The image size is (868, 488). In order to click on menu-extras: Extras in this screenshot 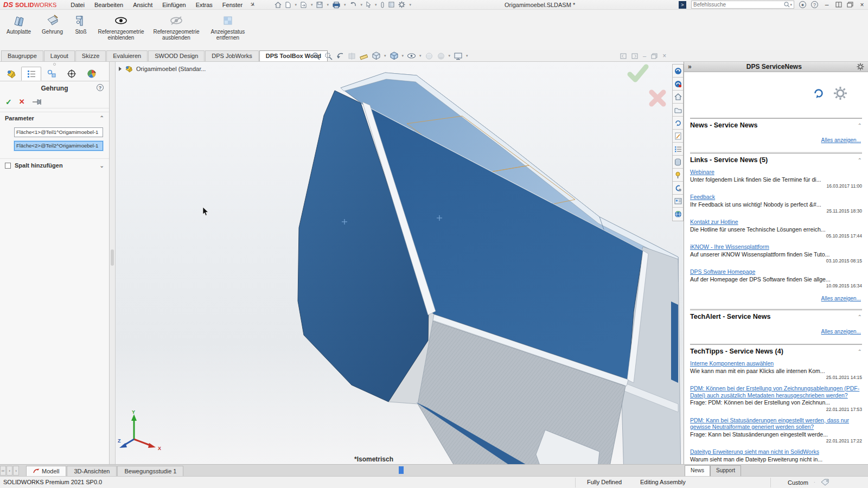, I will do `click(204, 5)`.